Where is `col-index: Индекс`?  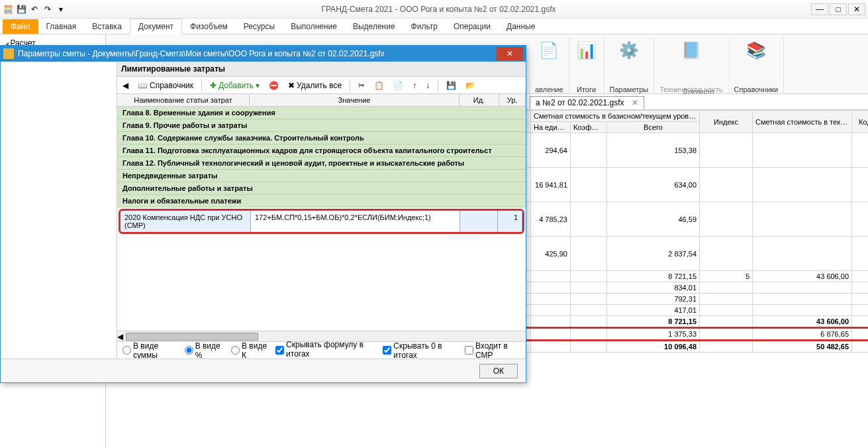 col-index: Индекс is located at coordinates (726, 122).